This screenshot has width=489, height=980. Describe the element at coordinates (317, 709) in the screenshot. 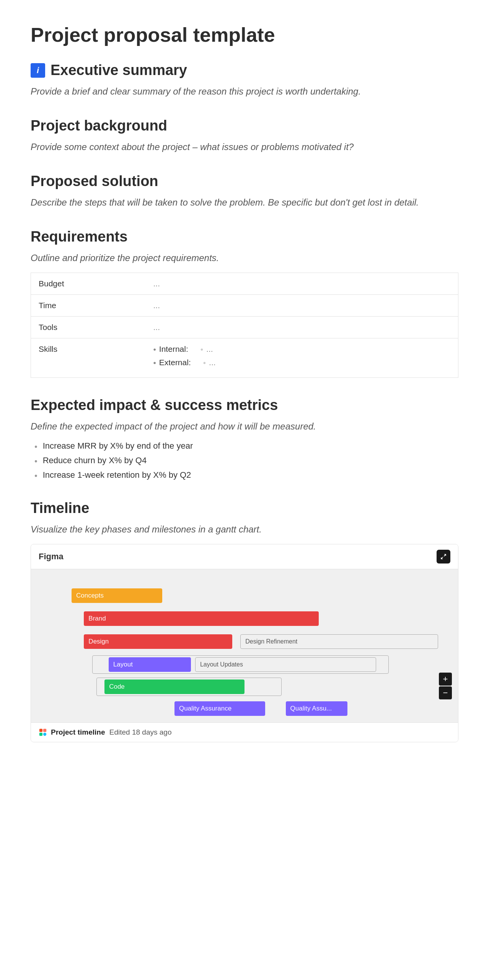

I see `gantt-bar-quality-assurance-2: Quality Assu...` at that location.